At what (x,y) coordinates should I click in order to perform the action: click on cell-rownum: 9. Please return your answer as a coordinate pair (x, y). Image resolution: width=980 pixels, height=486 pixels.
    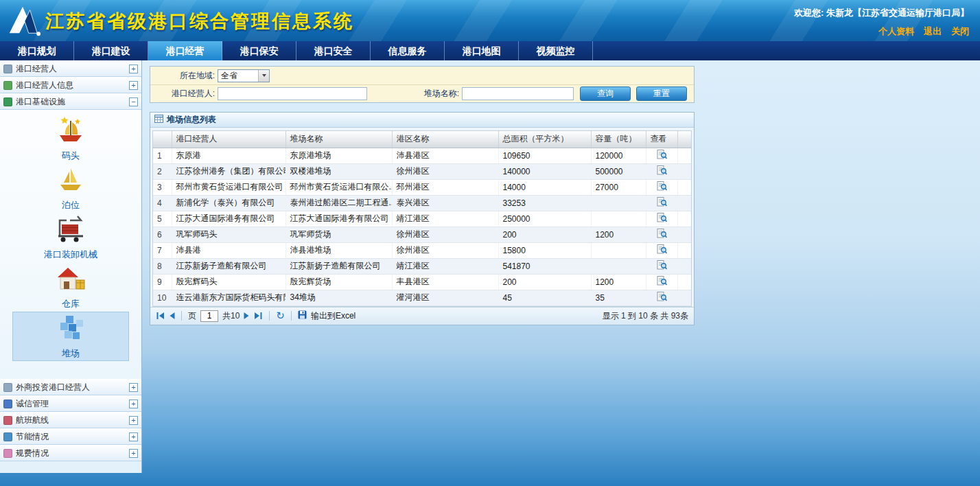
    Looking at the image, I should click on (162, 281).